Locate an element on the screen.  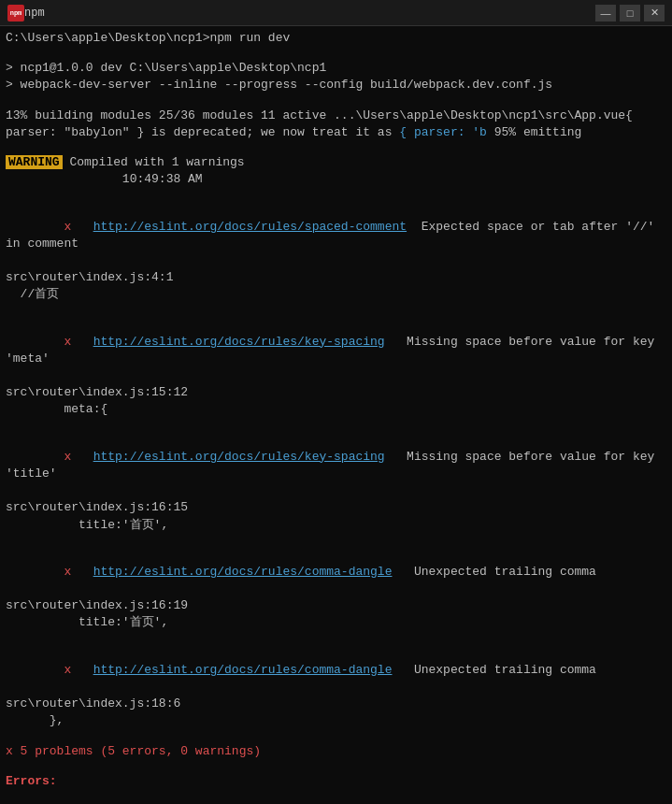
error-5-code: }, is located at coordinates (336, 721).